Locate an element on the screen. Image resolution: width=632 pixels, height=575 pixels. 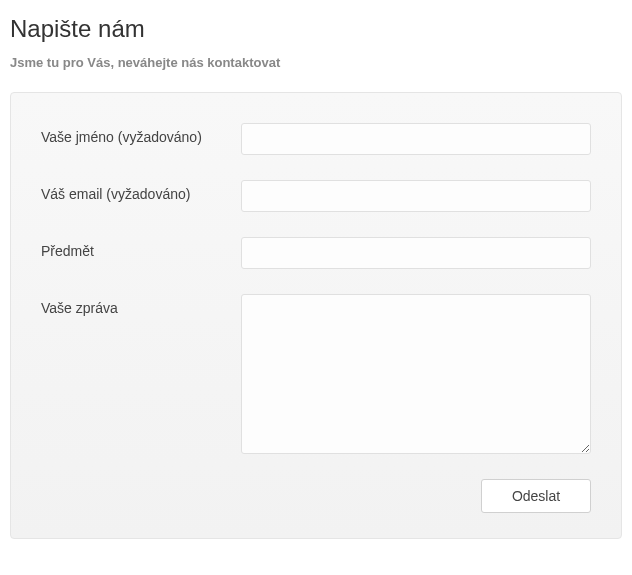
email-input is located at coordinates (416, 196).